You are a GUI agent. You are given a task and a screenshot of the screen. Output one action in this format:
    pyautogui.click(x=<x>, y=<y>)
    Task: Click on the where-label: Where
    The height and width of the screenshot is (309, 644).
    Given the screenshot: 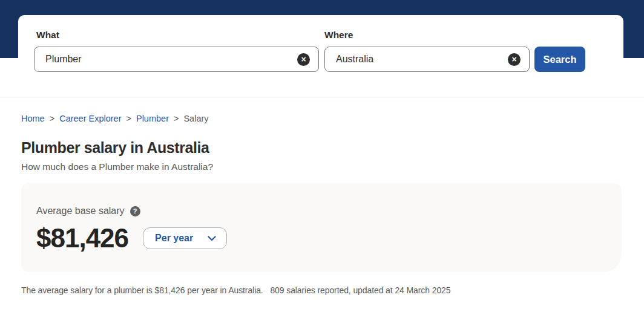 What is the action you would take?
    pyautogui.click(x=339, y=35)
    